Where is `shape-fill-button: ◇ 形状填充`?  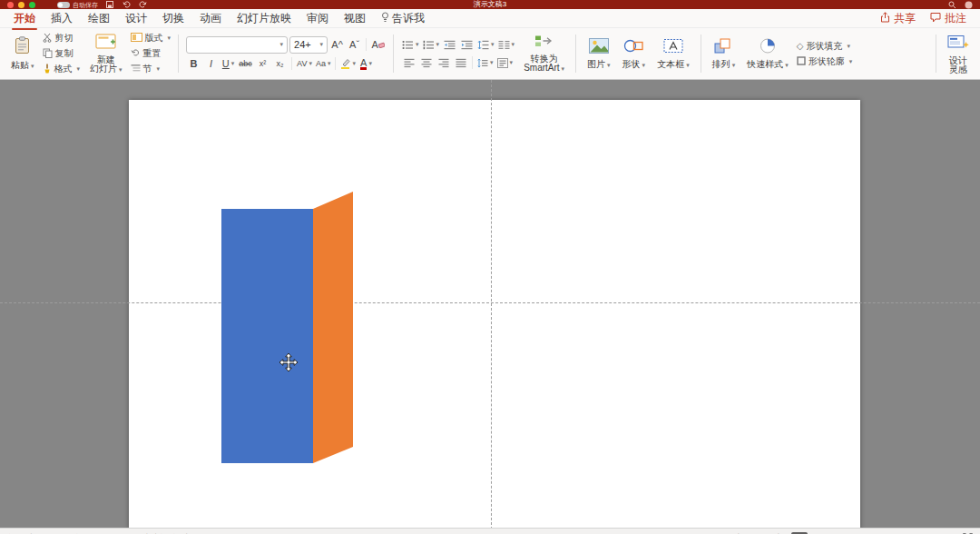 shape-fill-button: ◇ 形状填充 is located at coordinates (825, 46).